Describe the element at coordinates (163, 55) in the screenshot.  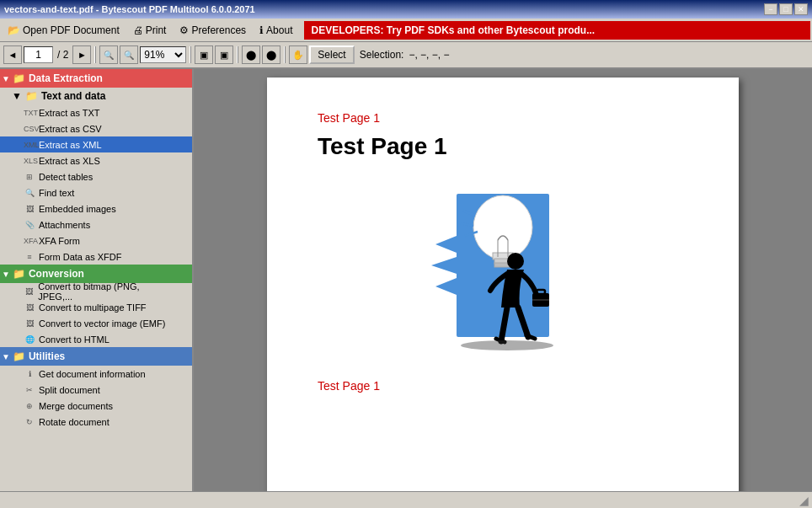
I see `zoom-select: 91% 75% 100% 125%` at that location.